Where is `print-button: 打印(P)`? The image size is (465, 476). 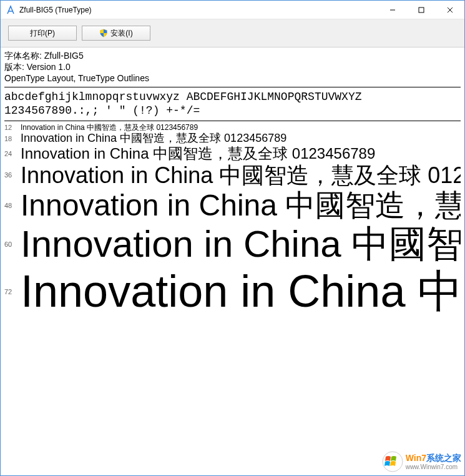
print-button: 打印(P) is located at coordinates (42, 33).